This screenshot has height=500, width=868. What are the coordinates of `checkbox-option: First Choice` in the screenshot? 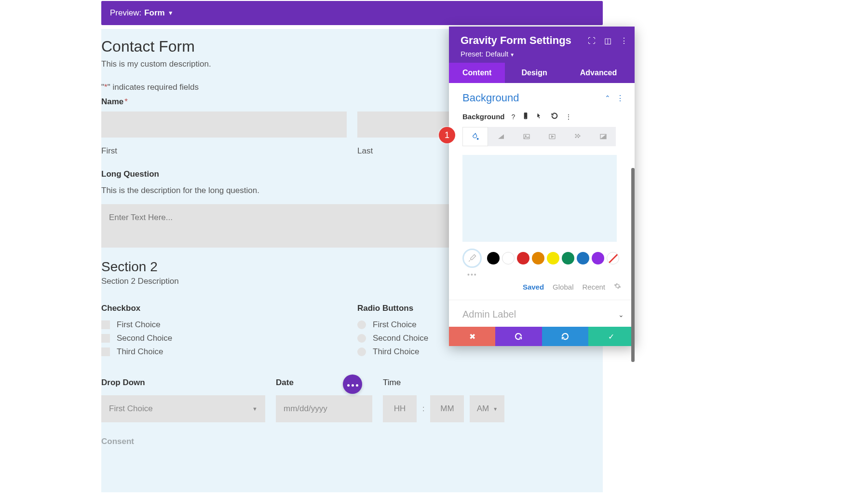 It's located at (224, 325).